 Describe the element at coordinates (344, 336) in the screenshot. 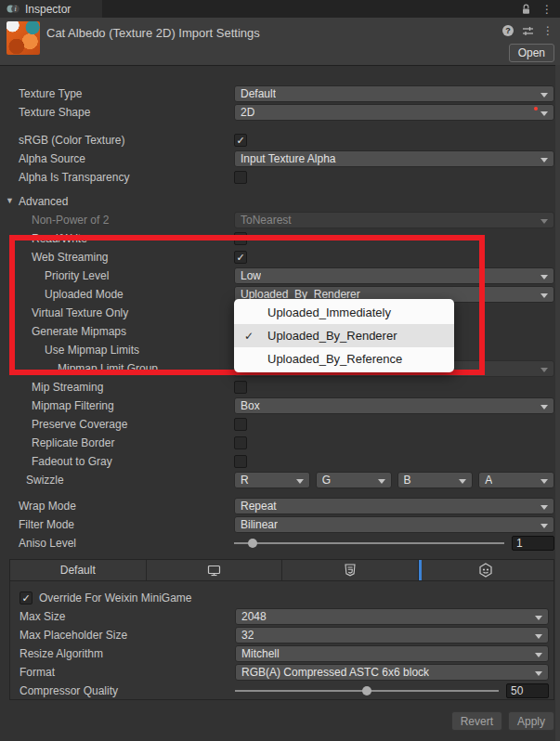

I see `popup-item-uploaded_by_renderer: ✓Uploaded_By_Renderer` at that location.